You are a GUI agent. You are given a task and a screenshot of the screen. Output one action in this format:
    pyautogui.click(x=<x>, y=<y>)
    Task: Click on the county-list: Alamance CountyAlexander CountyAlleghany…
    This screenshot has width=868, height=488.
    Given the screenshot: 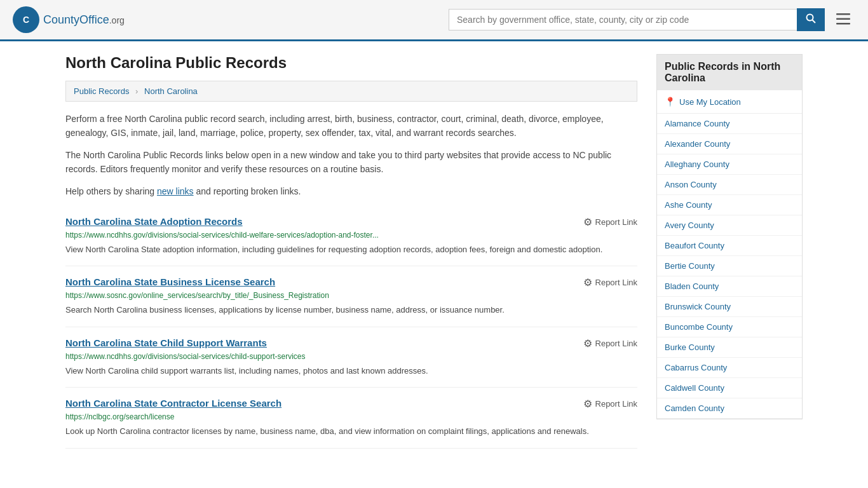 What is the action you would take?
    pyautogui.click(x=729, y=266)
    